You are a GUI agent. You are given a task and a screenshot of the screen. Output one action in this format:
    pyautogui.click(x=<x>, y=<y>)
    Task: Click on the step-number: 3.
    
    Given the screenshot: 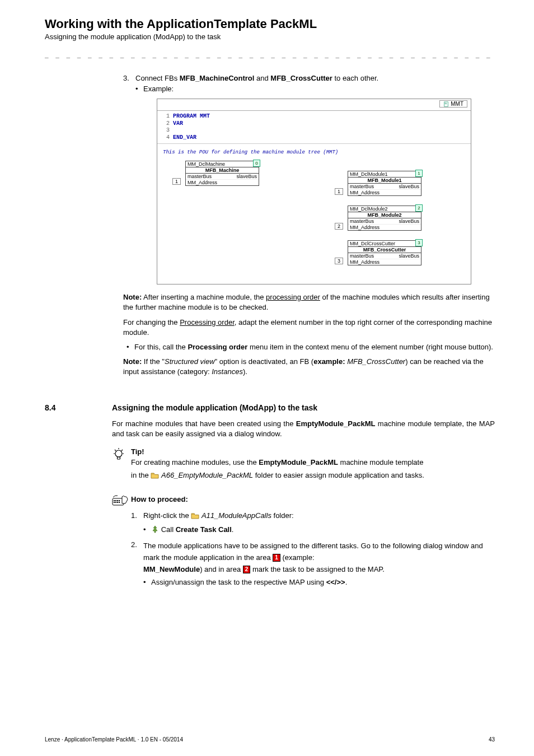 What is the action you would take?
    pyautogui.click(x=129, y=85)
    